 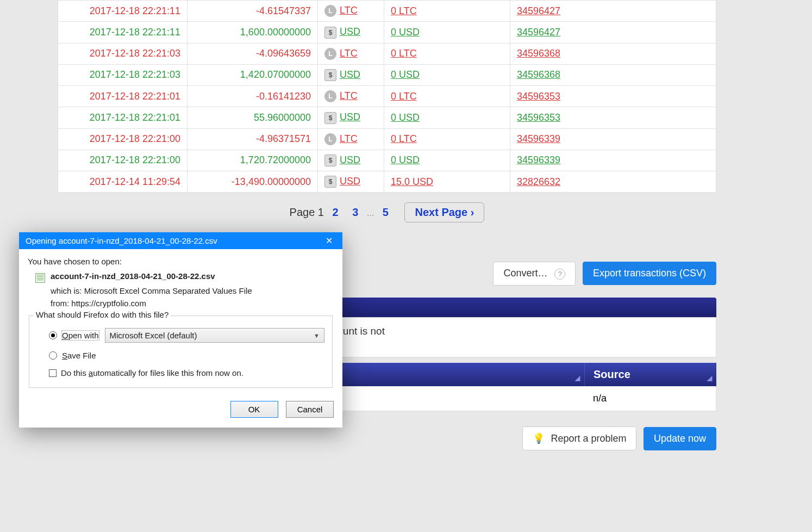 What do you see at coordinates (539, 438) in the screenshot?
I see `bulb-icon: 💡` at bounding box center [539, 438].